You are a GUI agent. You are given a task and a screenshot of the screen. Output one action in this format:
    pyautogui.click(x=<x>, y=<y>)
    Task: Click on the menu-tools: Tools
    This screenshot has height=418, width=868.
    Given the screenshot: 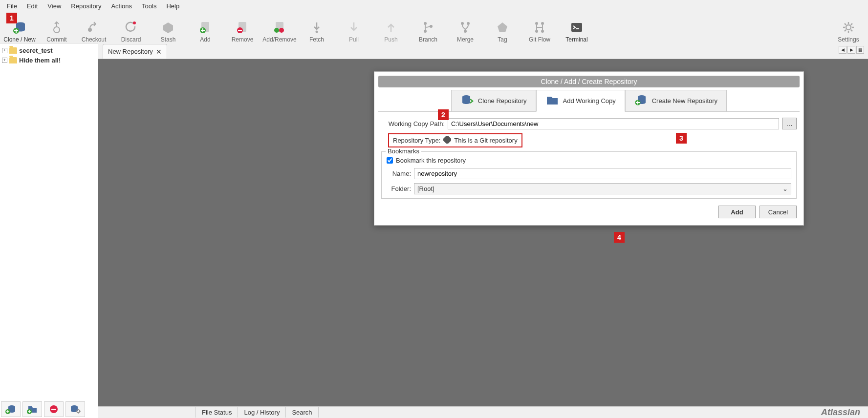 What is the action you would take?
    pyautogui.click(x=149, y=6)
    